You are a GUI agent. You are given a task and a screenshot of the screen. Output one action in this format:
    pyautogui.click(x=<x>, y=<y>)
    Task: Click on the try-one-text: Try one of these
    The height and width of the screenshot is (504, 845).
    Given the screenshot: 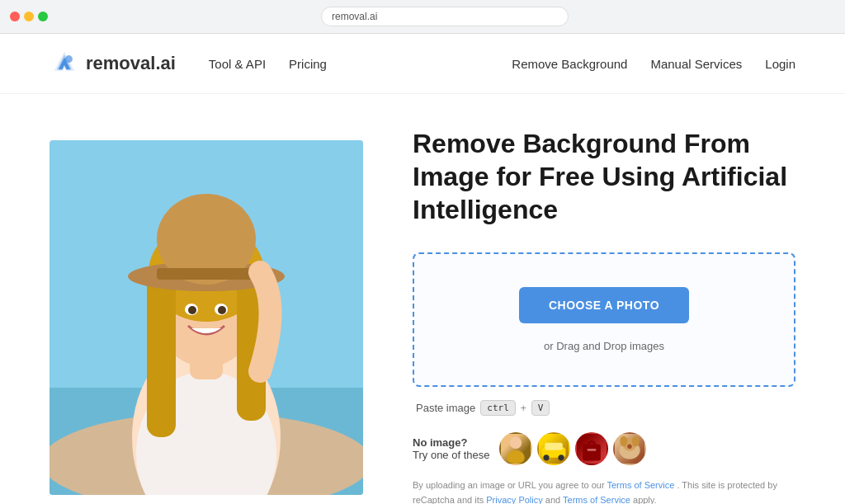 What is the action you would take?
    pyautogui.click(x=451, y=455)
    